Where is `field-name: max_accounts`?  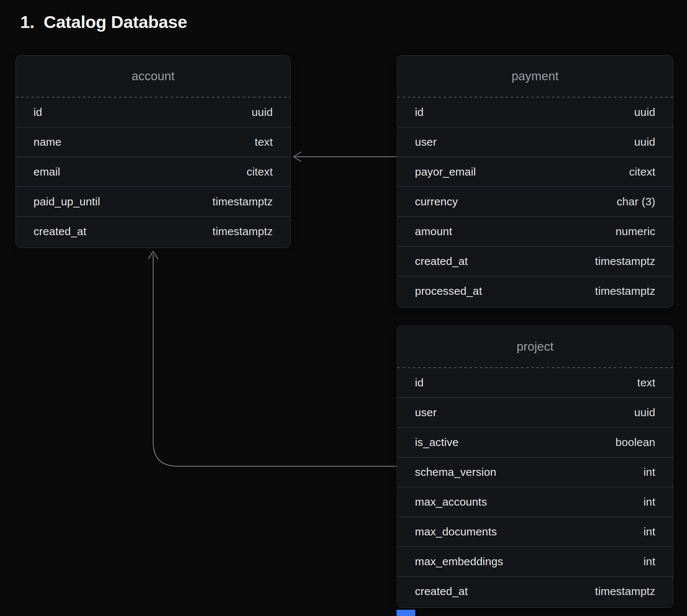
field-name: max_accounts is located at coordinates (451, 502).